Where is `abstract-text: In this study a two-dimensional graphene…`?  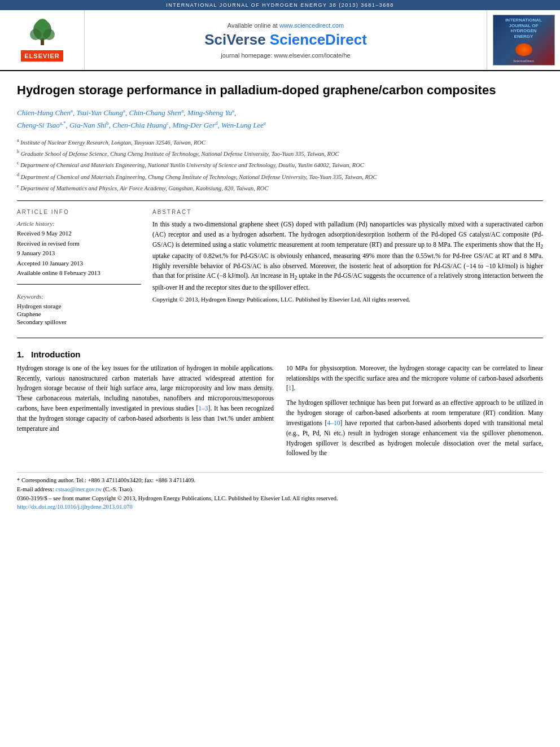
abstract-text: In this study a two-dimensional graphene… is located at coordinates (348, 256).